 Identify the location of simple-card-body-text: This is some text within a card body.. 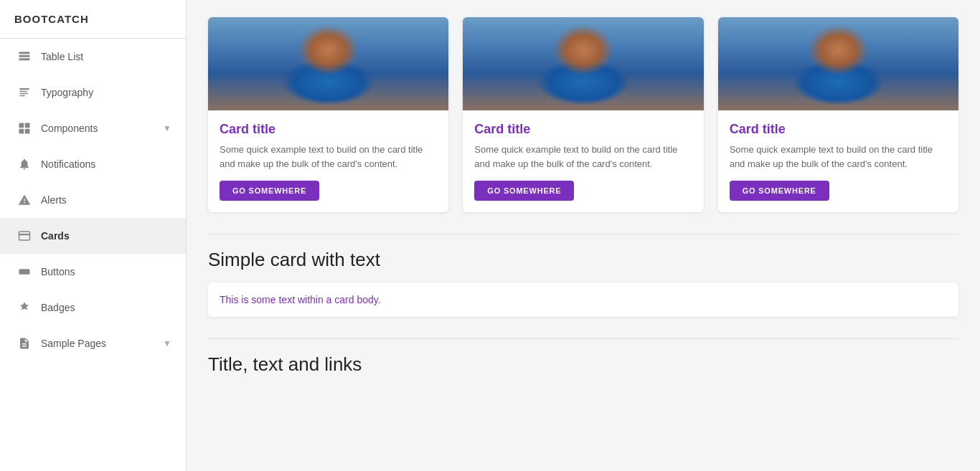
(583, 300).